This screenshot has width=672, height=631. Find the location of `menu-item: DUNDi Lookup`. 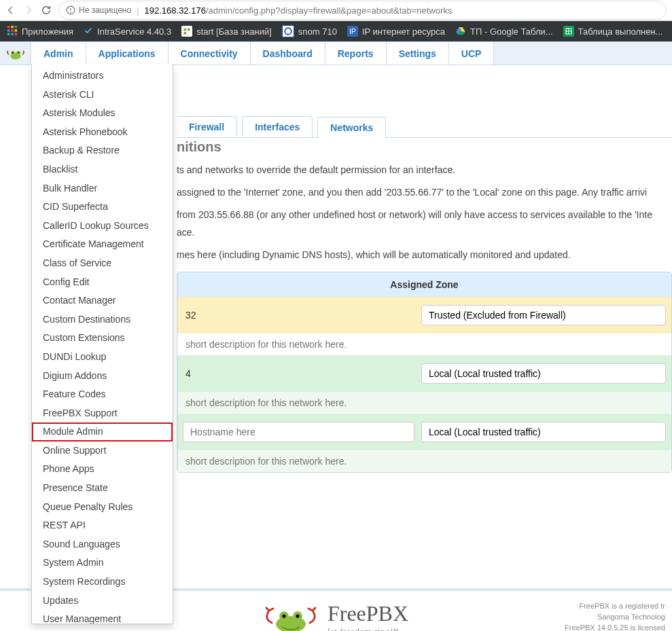

menu-item: DUNDi Lookup is located at coordinates (102, 357).